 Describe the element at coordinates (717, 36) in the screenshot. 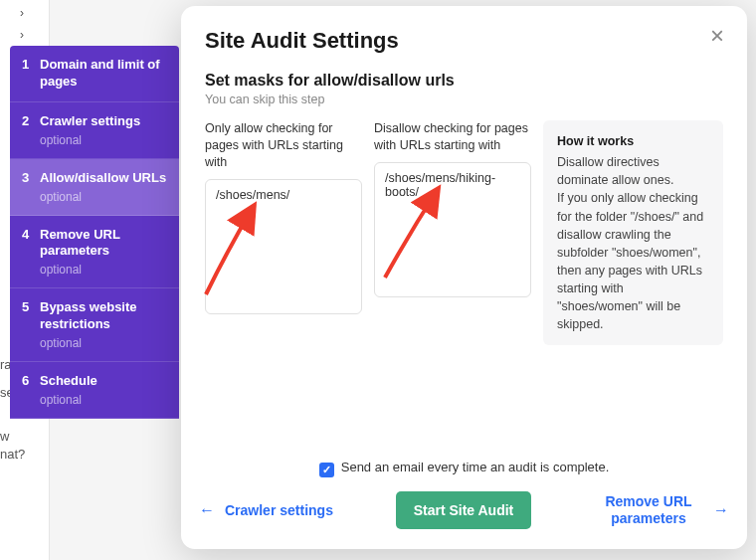

I see `close-button: ×` at that location.